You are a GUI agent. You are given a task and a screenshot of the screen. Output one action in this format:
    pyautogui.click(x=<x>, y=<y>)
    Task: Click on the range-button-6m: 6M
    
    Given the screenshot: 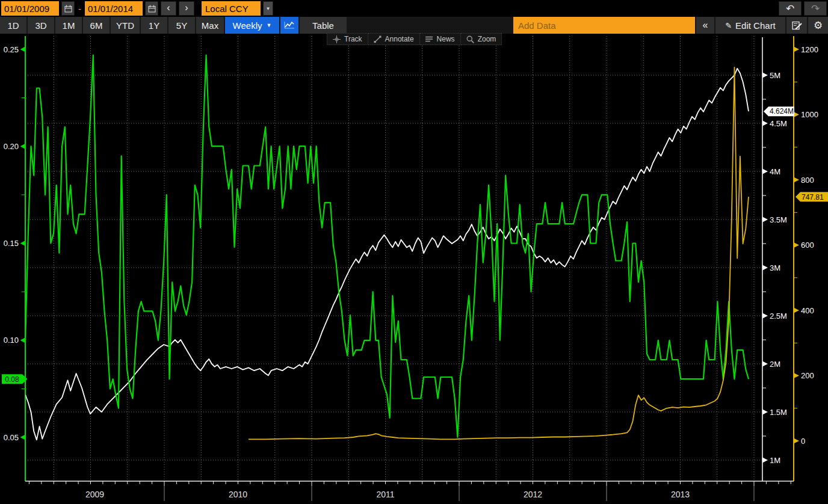 What is the action you would take?
    pyautogui.click(x=96, y=25)
    